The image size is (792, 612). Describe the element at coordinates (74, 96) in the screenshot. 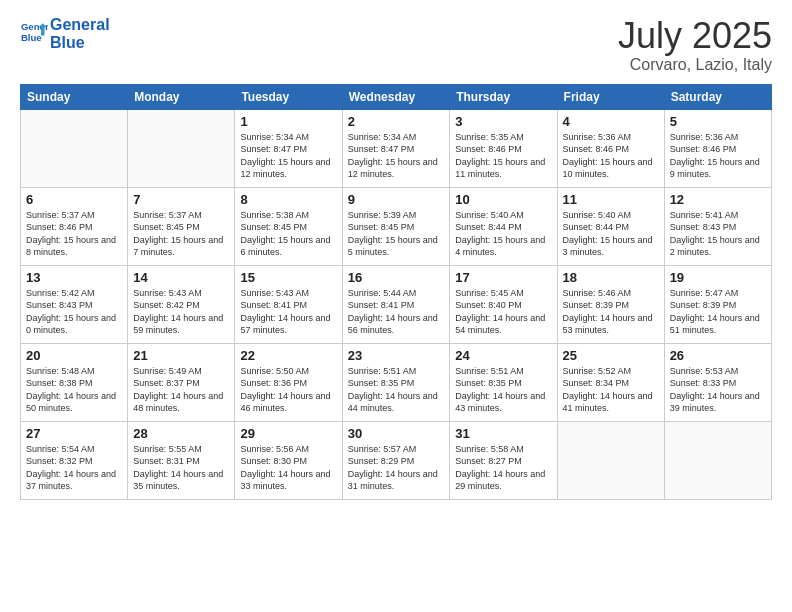

I see `col-sunday: Sunday` at that location.